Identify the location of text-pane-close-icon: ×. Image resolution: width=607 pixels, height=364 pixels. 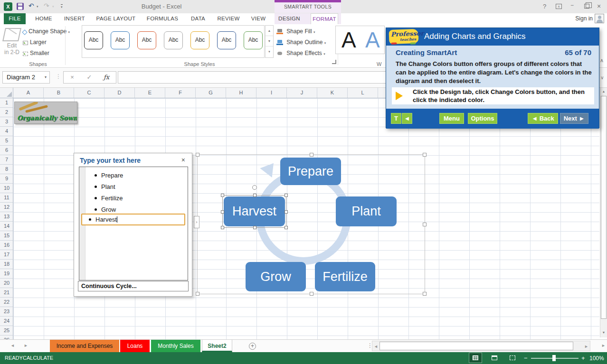
(183, 160).